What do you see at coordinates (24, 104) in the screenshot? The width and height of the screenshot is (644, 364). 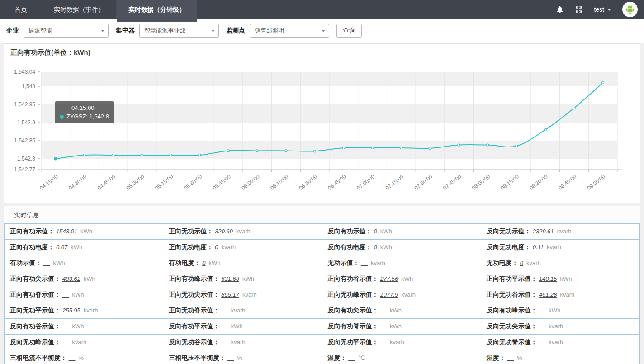 I see `svg-text: 1,542.95` at bounding box center [24, 104].